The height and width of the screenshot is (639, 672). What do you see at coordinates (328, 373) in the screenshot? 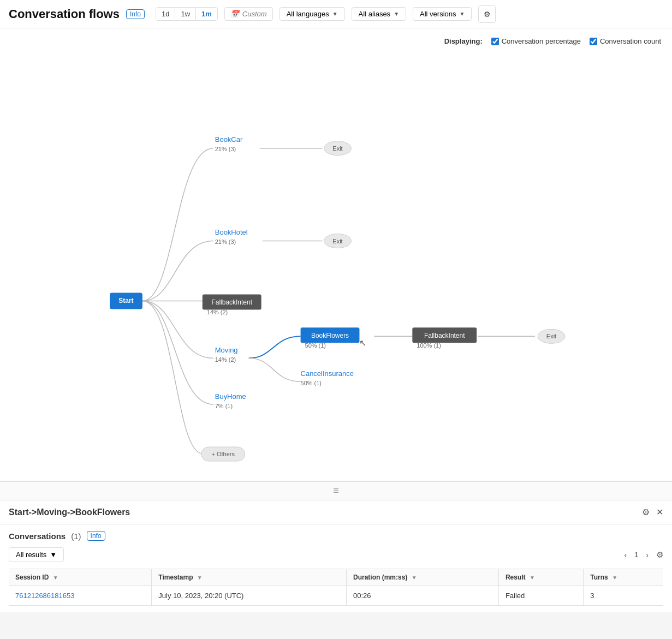
I see `svg-text: CancelInsurance` at bounding box center [328, 373].